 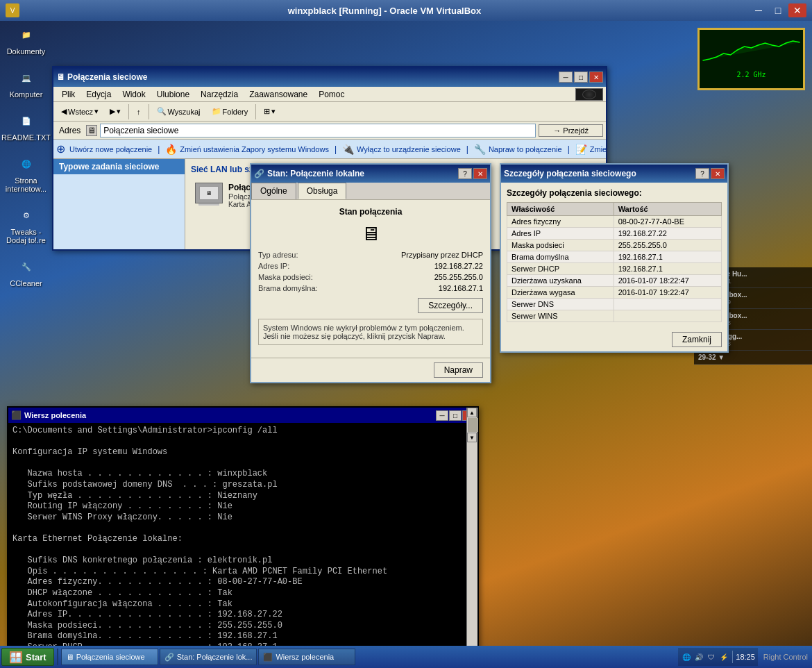 I want to click on search-btn: 🔍 Wyszukaj, so click(x=179, y=111).